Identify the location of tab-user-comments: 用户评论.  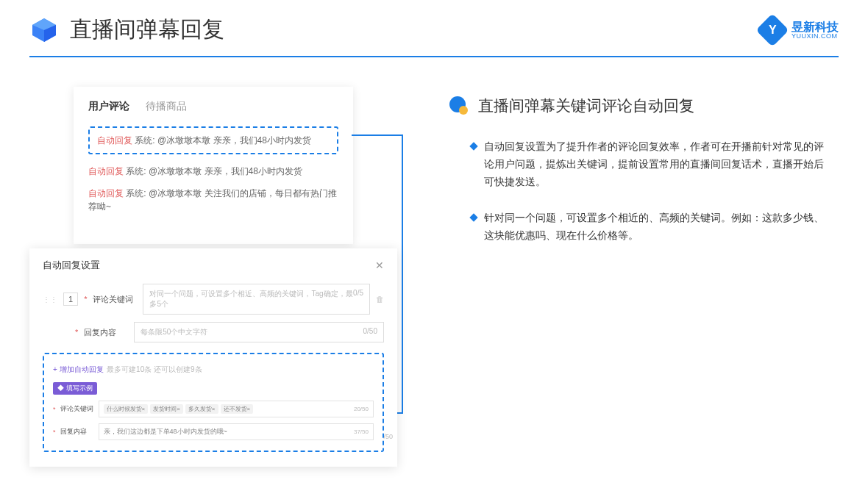
(109, 107).